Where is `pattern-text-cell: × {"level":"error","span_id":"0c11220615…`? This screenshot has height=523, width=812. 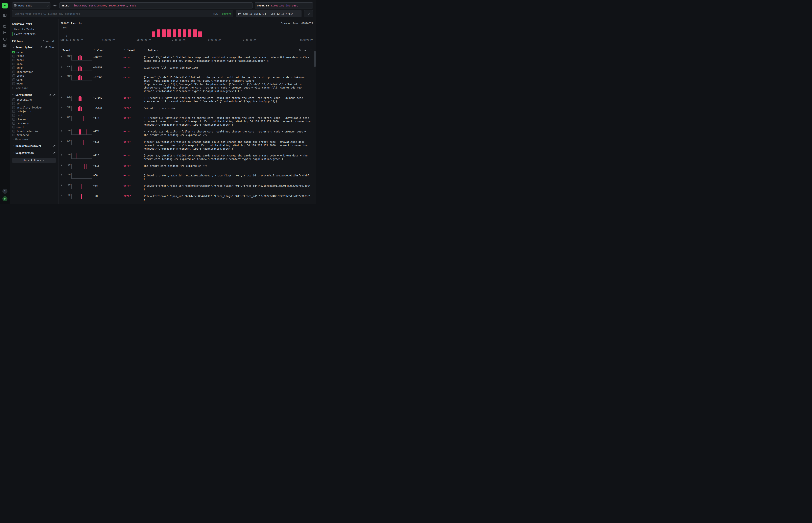 pattern-text-cell: × {"level":"error","span_id":"0c11220615… is located at coordinates (228, 177).